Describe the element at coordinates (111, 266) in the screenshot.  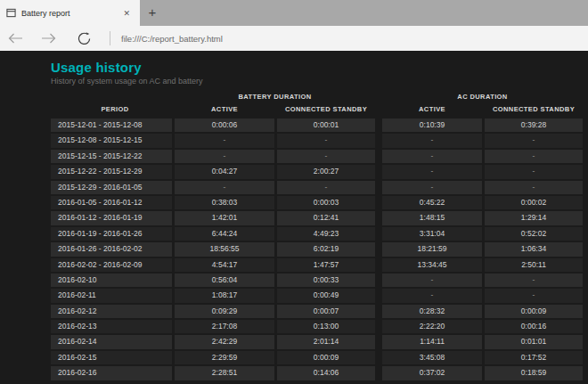
I see `cell-period: 2016-02-02 - 2016-02-09` at that location.